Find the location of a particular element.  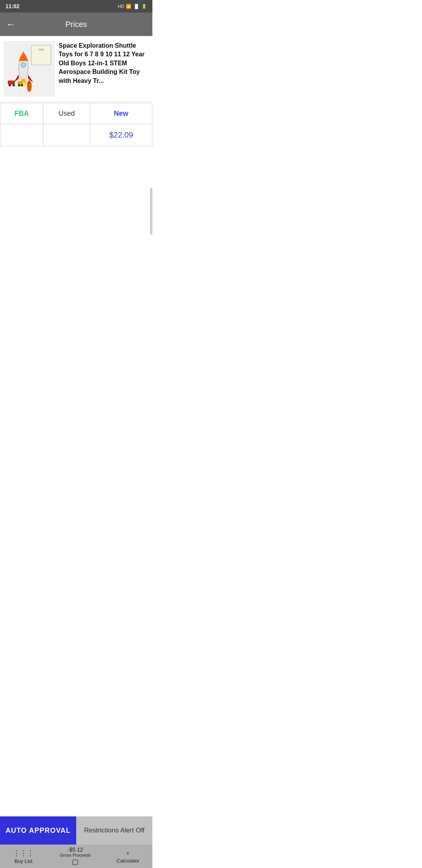

price-new: $22.09 is located at coordinates (121, 135).